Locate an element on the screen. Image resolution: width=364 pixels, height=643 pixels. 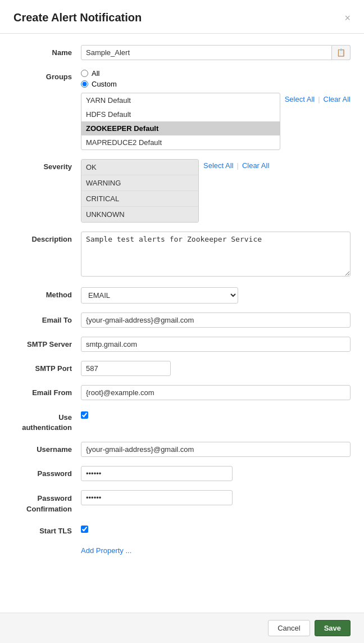
groups-container: YARN Default HDFS Default ZOOKEEPER Defa… is located at coordinates (216, 121).